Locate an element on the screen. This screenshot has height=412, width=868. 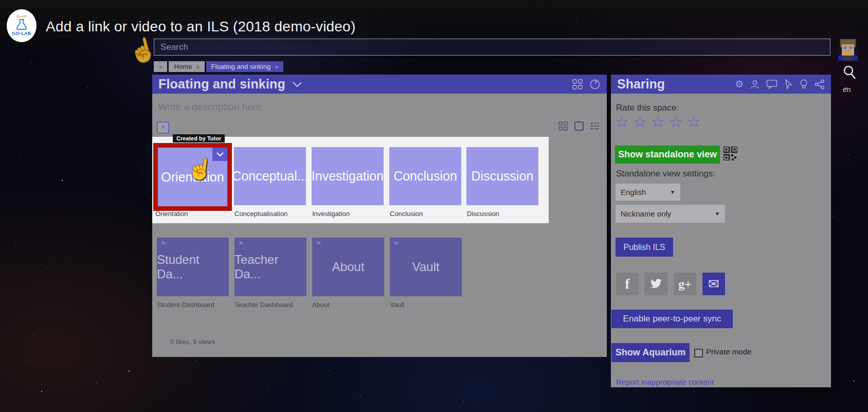
gear-icon: ⚙ is located at coordinates (739, 84).